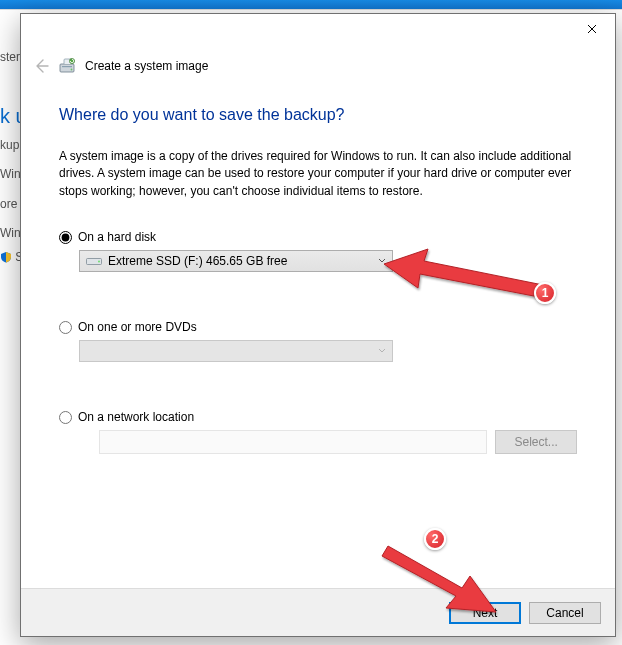 The height and width of the screenshot is (645, 622). Describe the element at coordinates (318, 327) in the screenshot. I see `radio-dvds-row: On one or more DVDs` at that location.